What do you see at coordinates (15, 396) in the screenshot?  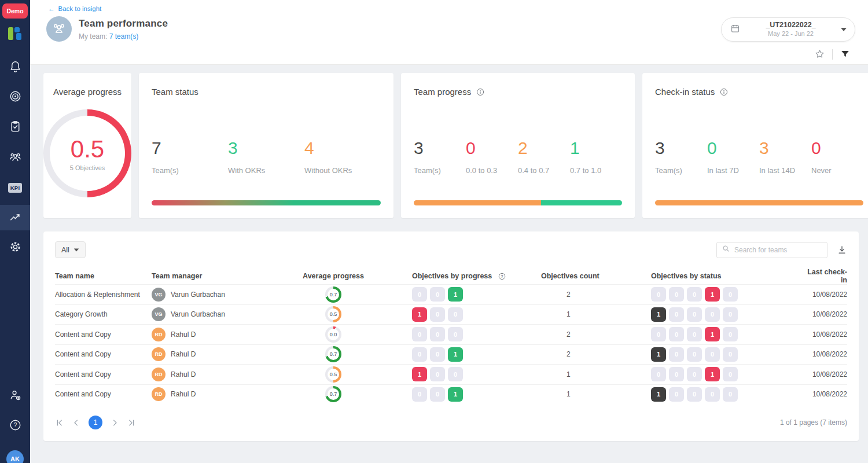 I see `person-add-icon` at bounding box center [15, 396].